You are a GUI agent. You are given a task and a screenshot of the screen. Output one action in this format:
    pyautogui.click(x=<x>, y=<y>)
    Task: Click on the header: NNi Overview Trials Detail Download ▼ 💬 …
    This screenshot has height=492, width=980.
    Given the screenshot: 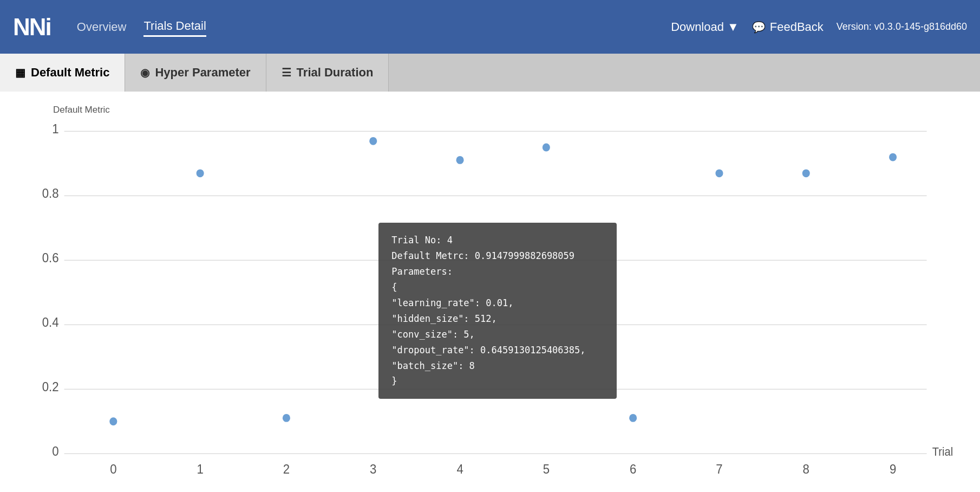 What is the action you would take?
    pyautogui.click(x=490, y=27)
    